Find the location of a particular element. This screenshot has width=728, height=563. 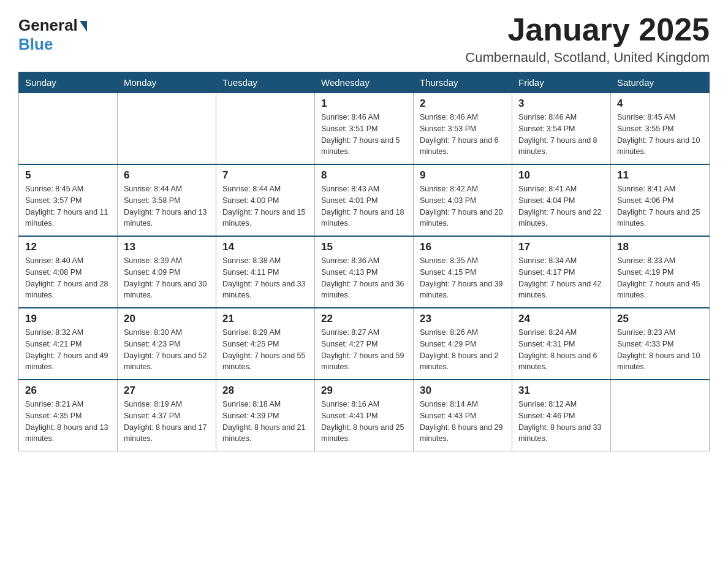

title-block: January 2025 Cumbernauld, Scotland, Unit… is located at coordinates (587, 39).